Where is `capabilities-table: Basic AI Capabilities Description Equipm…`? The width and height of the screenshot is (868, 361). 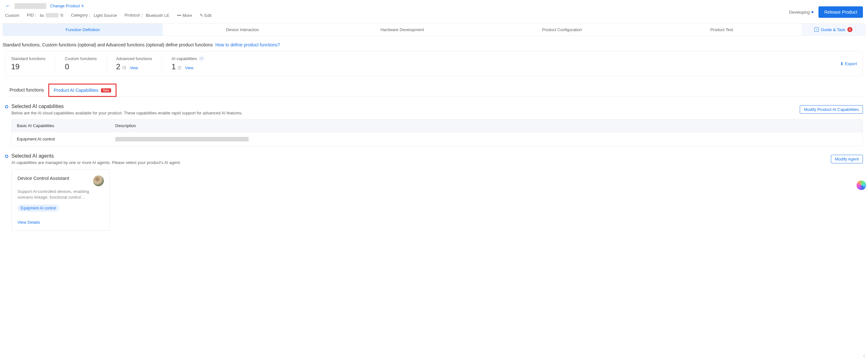 capabilities-table: Basic AI Capabilities Description Equipm… is located at coordinates (437, 133).